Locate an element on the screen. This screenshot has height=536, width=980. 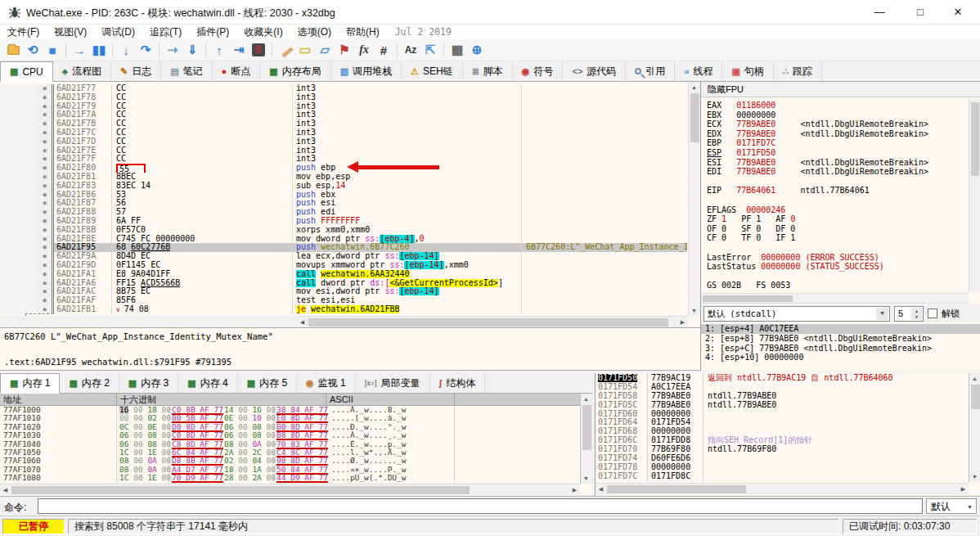
calculator-icon: ▦ is located at coordinates (457, 50).